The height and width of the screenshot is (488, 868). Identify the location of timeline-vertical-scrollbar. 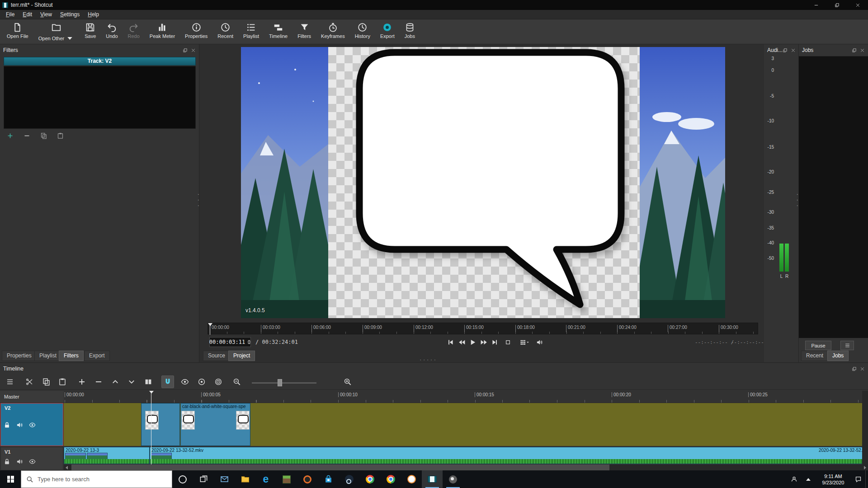
(865, 427).